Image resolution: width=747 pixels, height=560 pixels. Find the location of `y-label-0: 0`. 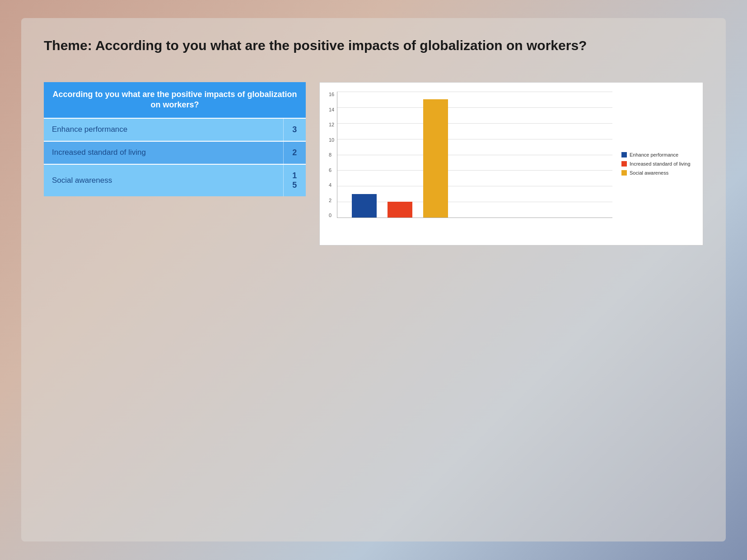

y-label-0: 0 is located at coordinates (331, 215).